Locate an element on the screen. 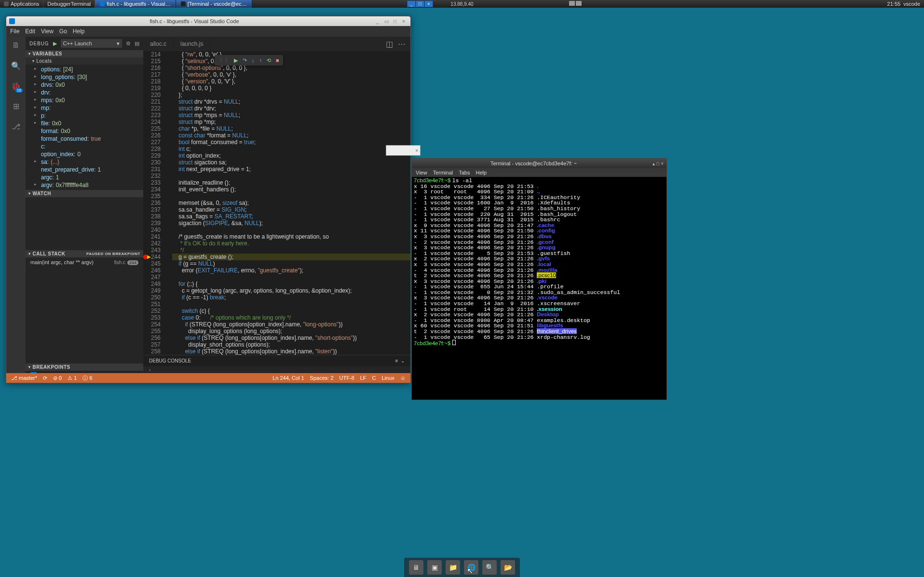 The height and width of the screenshot is (577, 924). variable-row: ▸drvs: 0x0 is located at coordinates (89, 85).